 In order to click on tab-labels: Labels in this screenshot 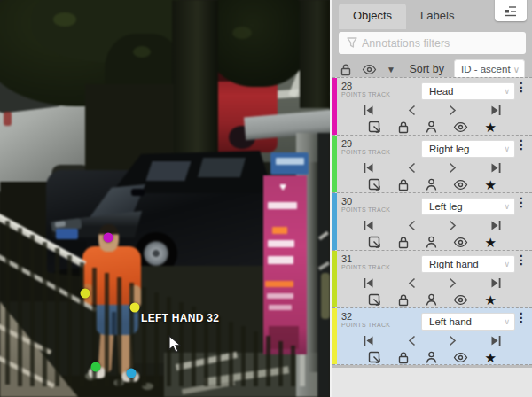, I will do `click(437, 16)`.